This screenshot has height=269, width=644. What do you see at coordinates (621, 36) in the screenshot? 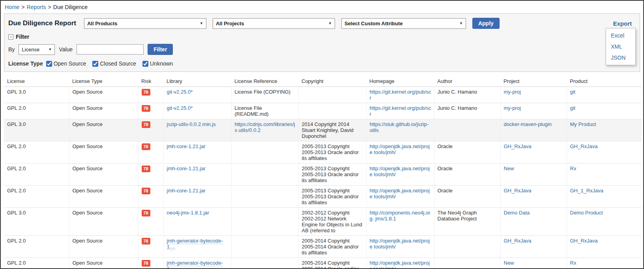
I see `export-excel-option: Excel` at bounding box center [621, 36].